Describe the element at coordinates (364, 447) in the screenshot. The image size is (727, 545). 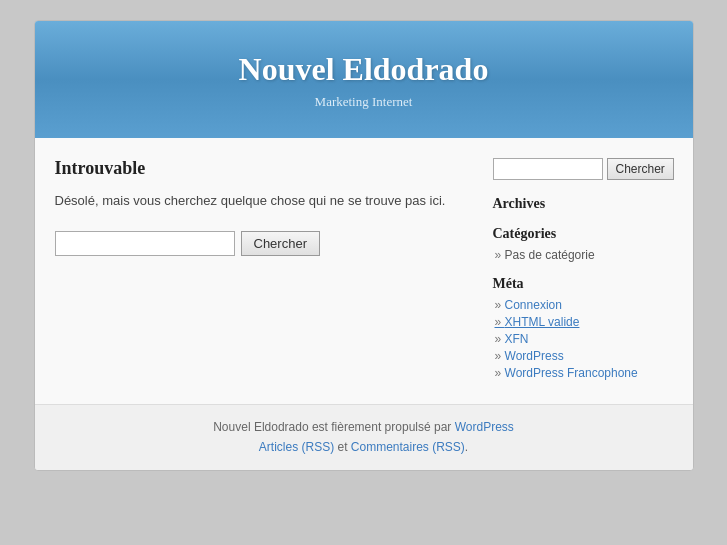
I see `footer-line2: Articles (RSS) et Commentaires (RSS).` at that location.